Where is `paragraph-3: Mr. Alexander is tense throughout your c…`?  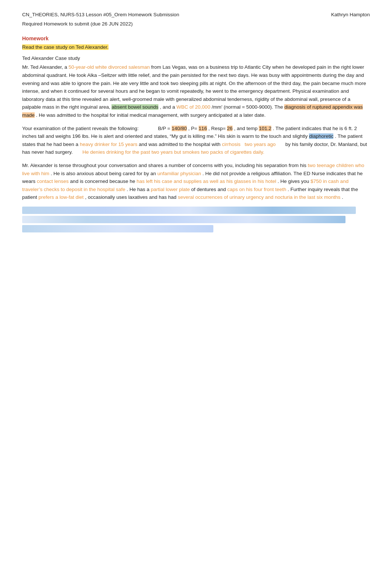
paragraph-3: Mr. Alexander is tense throughout your c… is located at coordinates (196, 181).